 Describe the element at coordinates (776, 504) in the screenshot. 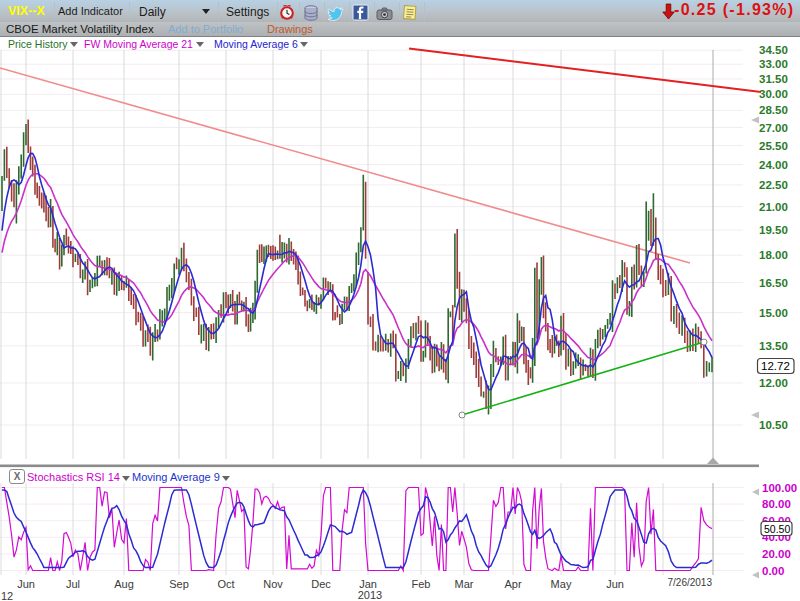

I see `svg-text: 80.00` at that location.